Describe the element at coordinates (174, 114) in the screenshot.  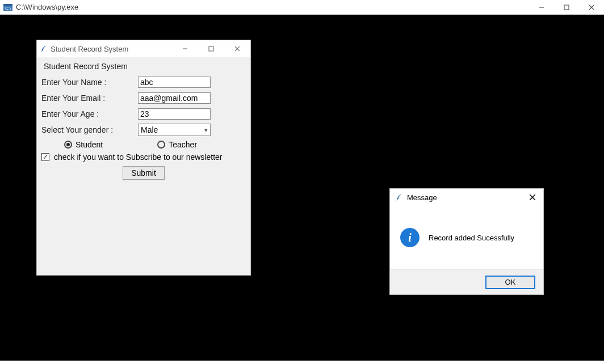
I see `age-input` at that location.